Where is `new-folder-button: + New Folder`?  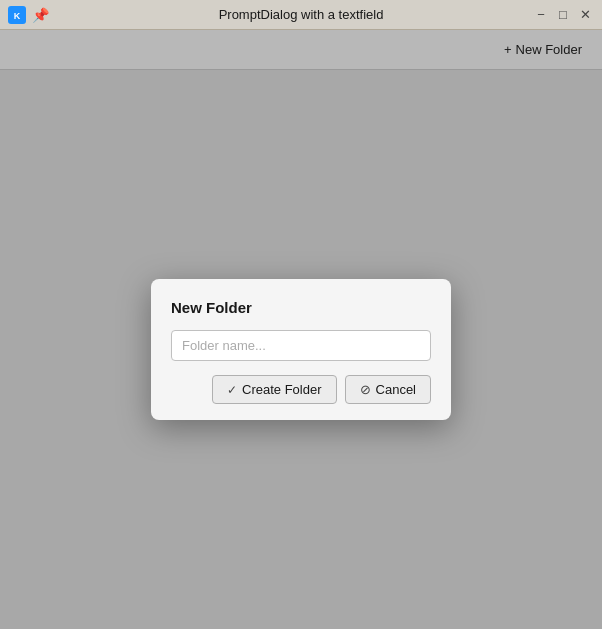
new-folder-button: + New Folder is located at coordinates (543, 50).